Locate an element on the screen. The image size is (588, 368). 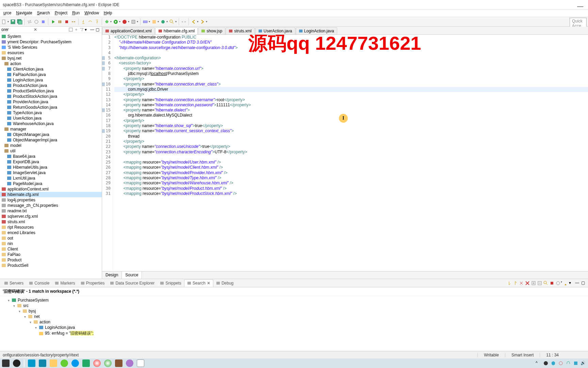
tree-item: ReturnGoodsAction.java is located at coordinates (51, 107).